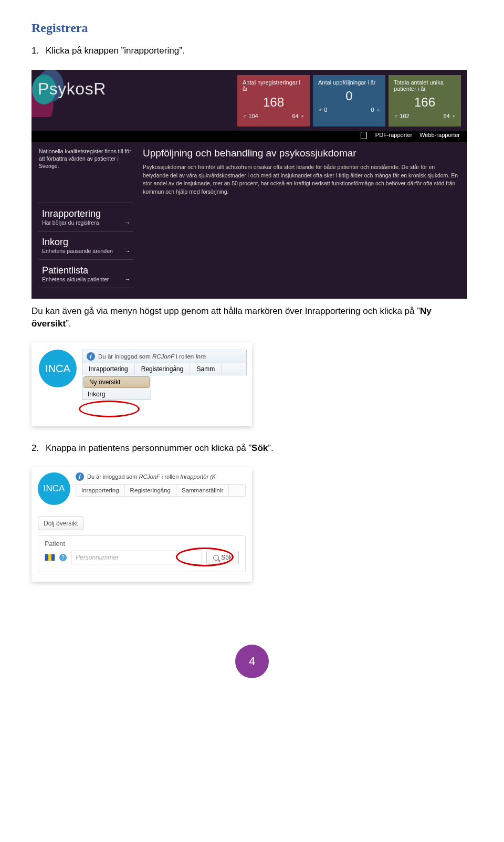 The width and height of the screenshot is (504, 842). I want to click on stat-box-registrations: Antal nyregistreringar i år 168 ♂ 104 64…, so click(274, 101).